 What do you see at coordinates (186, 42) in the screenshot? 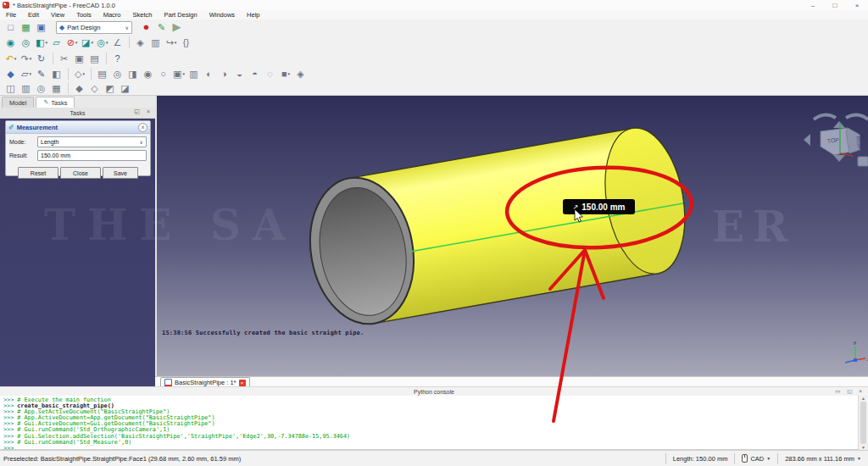
I see `expression-icon: {}` at bounding box center [186, 42].